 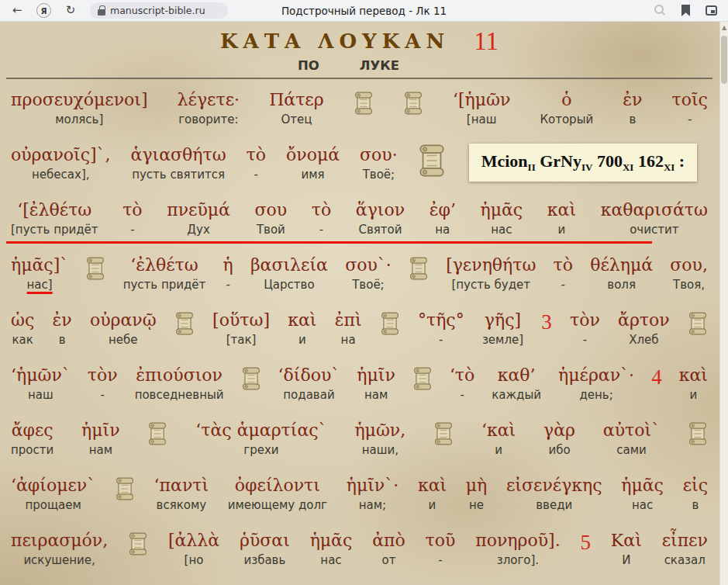 I want to click on apparatus-box: McionII GrNyIV 700XI 162XI :, so click(x=583, y=163).